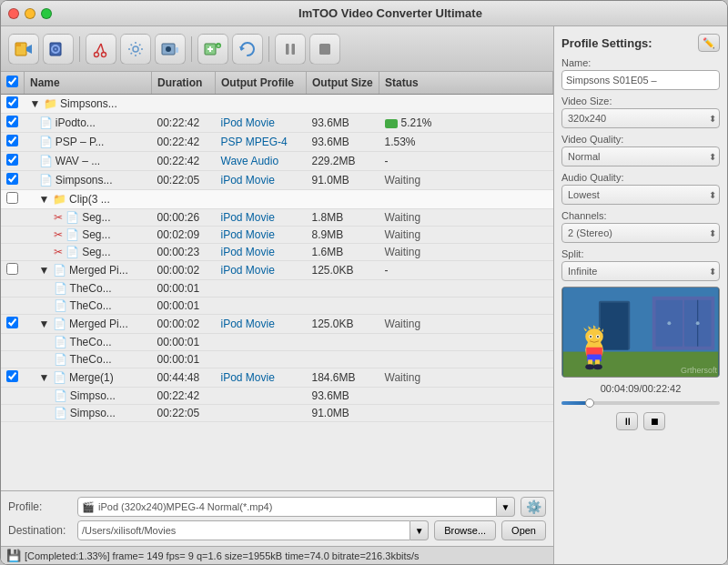  Describe the element at coordinates (641, 233) in the screenshot. I see `channels-select: 1 (Mono) 2 (Stereo) 6 (Surround)` at that location.